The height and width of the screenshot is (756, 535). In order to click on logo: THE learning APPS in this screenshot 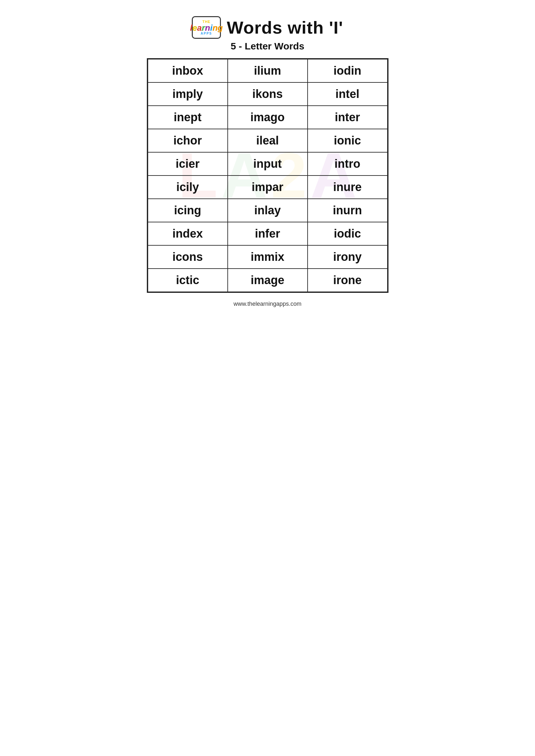, I will do `click(206, 28)`.